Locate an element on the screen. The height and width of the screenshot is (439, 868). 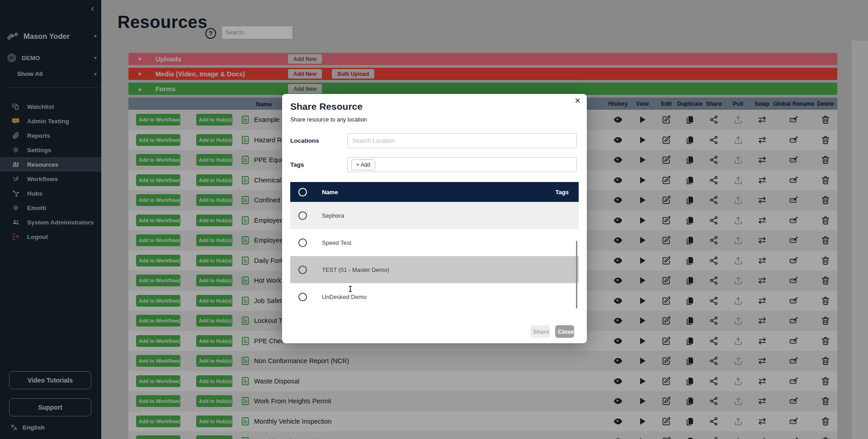
location-row: UnDesked Demo is located at coordinates (434, 297).